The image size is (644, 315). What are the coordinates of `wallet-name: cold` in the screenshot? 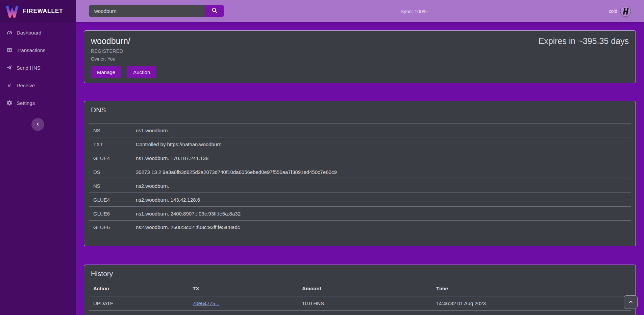 It's located at (613, 11).